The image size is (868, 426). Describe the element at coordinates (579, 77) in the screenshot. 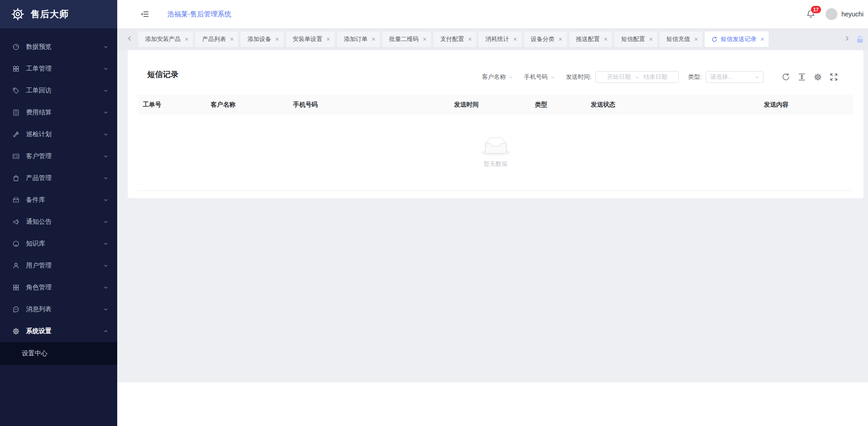

I see `send-time-label: 发送时间:` at that location.